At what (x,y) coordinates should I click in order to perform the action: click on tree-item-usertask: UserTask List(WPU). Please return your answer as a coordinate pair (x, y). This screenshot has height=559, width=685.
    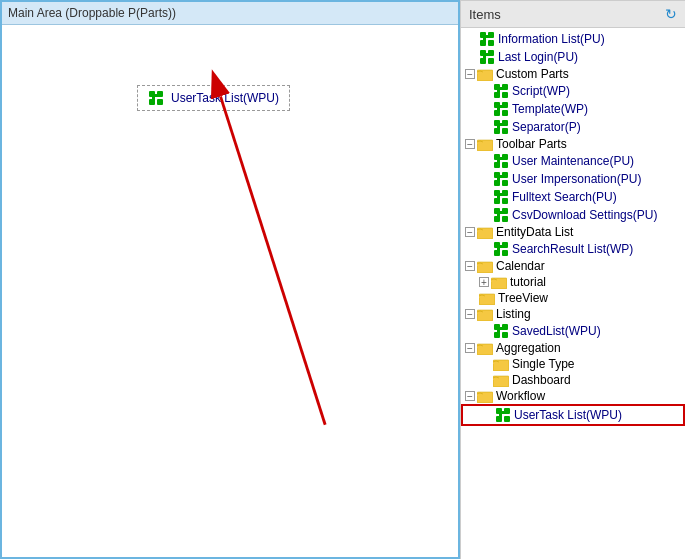
    Looking at the image, I should click on (573, 415).